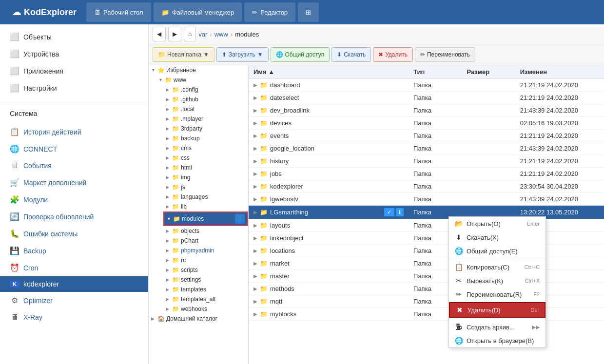 This screenshot has height=364, width=604. I want to click on tree-backup: ▶ 📁 backup, so click(206, 138).